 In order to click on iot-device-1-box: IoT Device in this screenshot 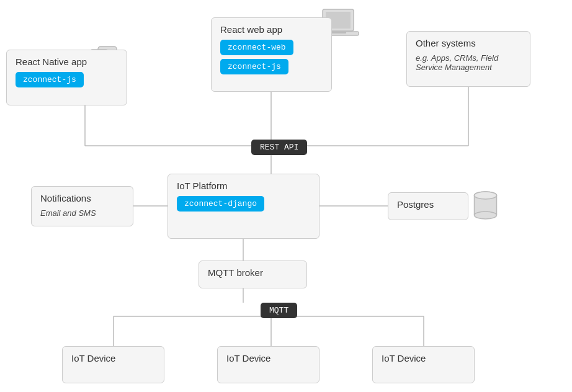, I will do `click(113, 365)`.